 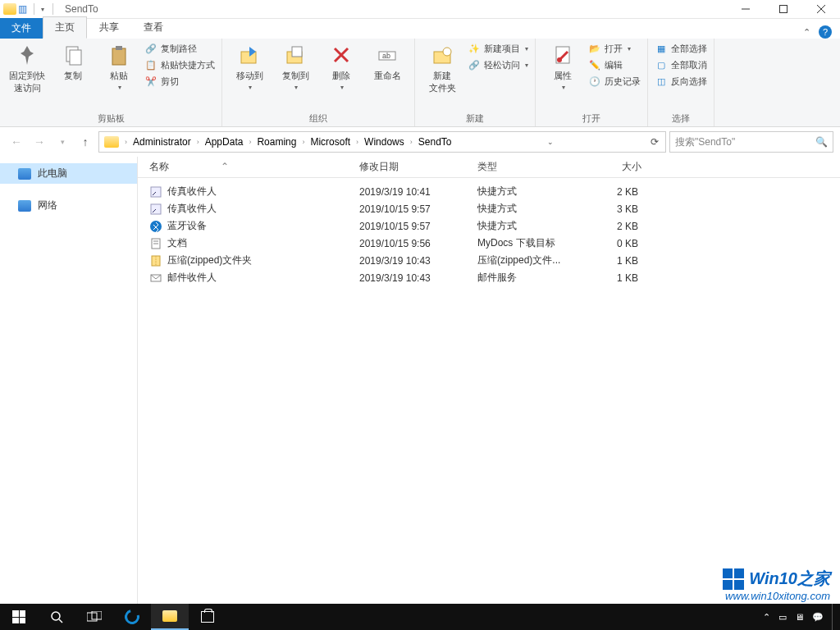 I want to click on shortcut-icon, so click(x=156, y=209).